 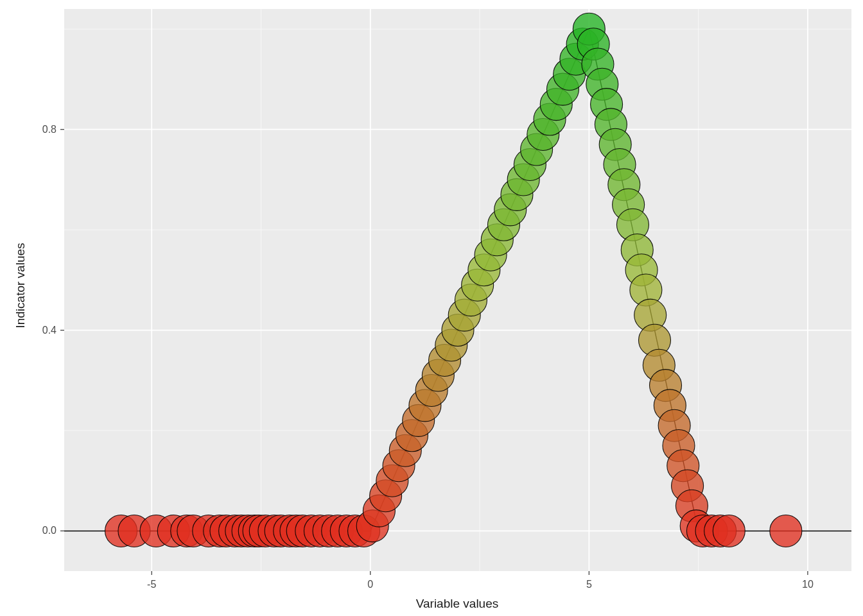 I want to click on x-tick-label: 10, so click(x=808, y=584).